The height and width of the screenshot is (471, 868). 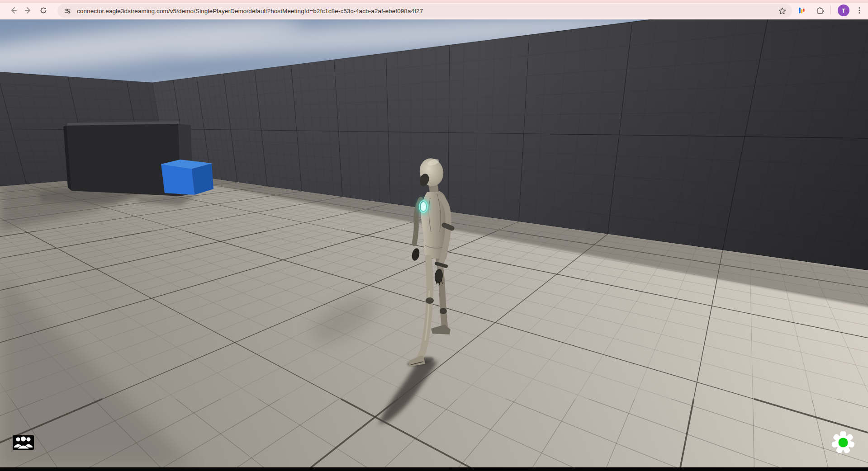 What do you see at coordinates (14, 10) in the screenshot?
I see `back-button` at bounding box center [14, 10].